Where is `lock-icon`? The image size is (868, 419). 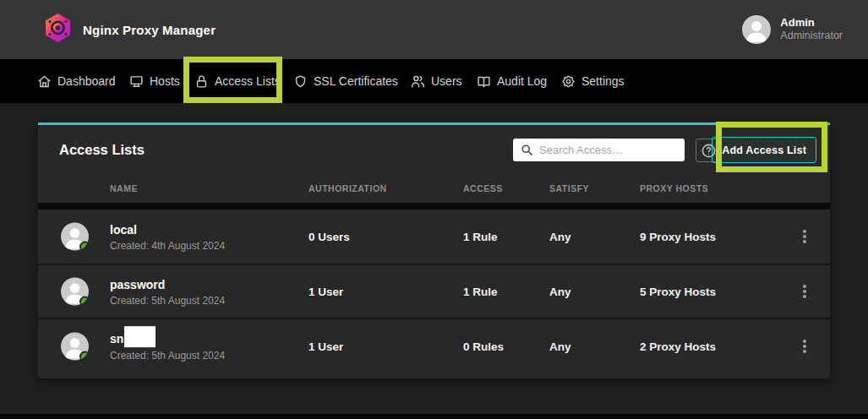 lock-icon is located at coordinates (201, 81).